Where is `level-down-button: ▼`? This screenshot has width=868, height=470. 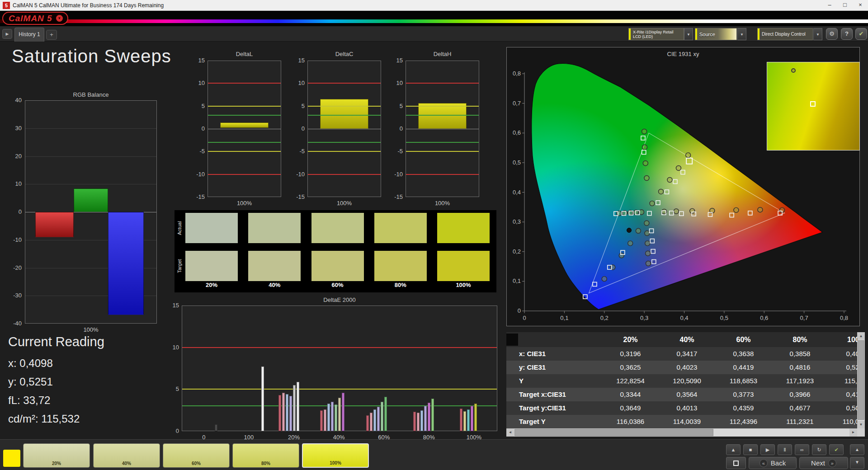 level-down-button: ▼ is located at coordinates (857, 463).